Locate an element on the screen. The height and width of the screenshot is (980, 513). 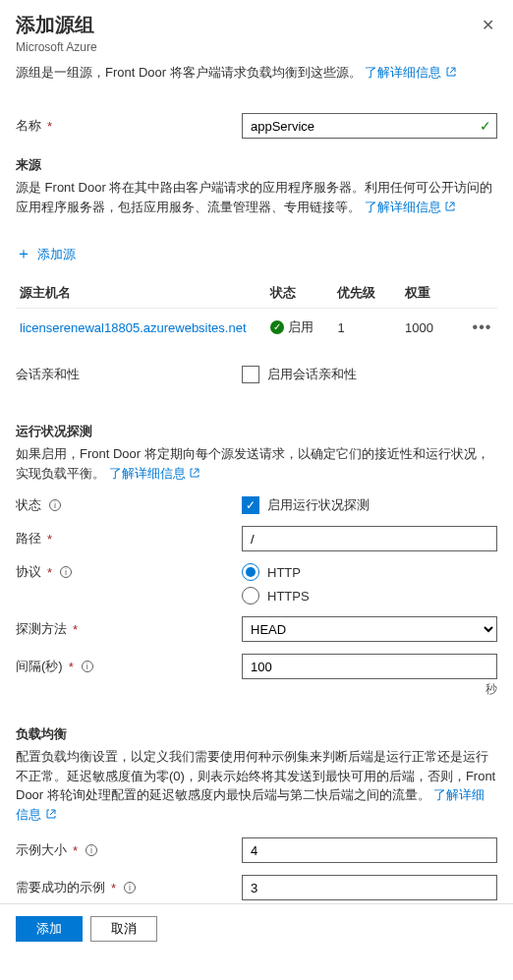
origin-weight: 1000 is located at coordinates (434, 328).